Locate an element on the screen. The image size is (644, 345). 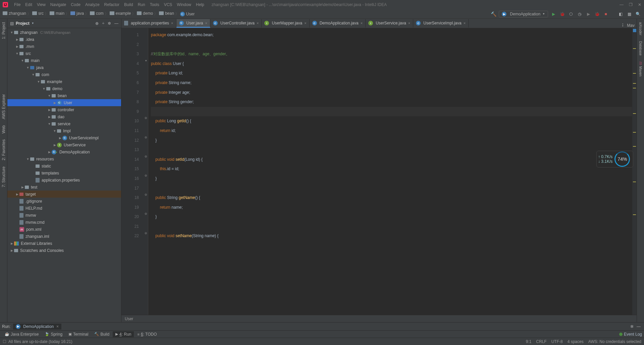
bottom-tool-tab: ☕Java Enterprise is located at coordinates (21, 334).